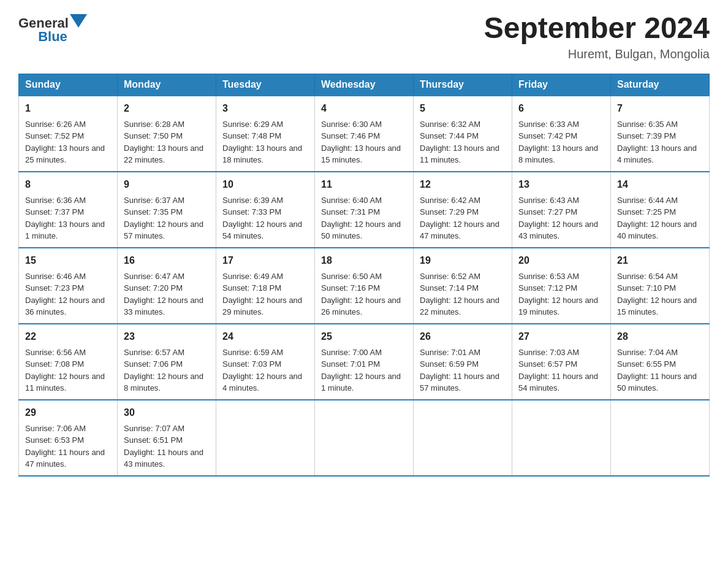 This screenshot has height=563, width=728. What do you see at coordinates (167, 185) in the screenshot?
I see `day-number: 9` at bounding box center [167, 185].